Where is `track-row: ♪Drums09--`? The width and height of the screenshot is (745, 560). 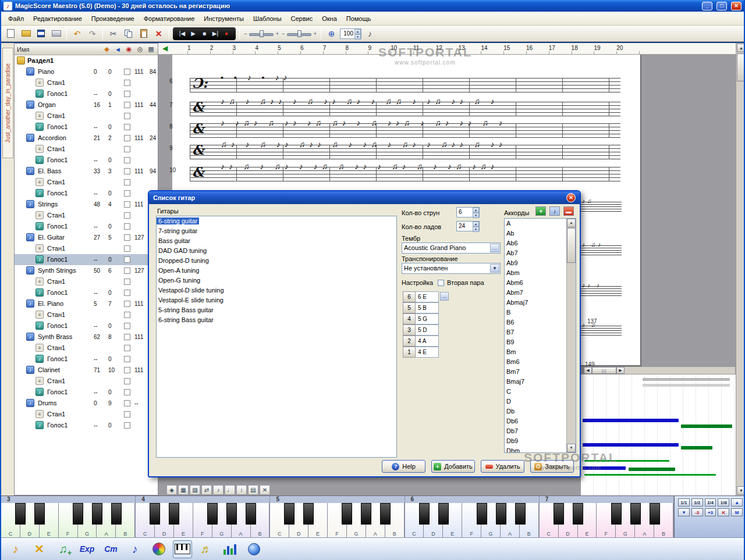
track-row: ♪Drums09-- is located at coordinates (86, 404).